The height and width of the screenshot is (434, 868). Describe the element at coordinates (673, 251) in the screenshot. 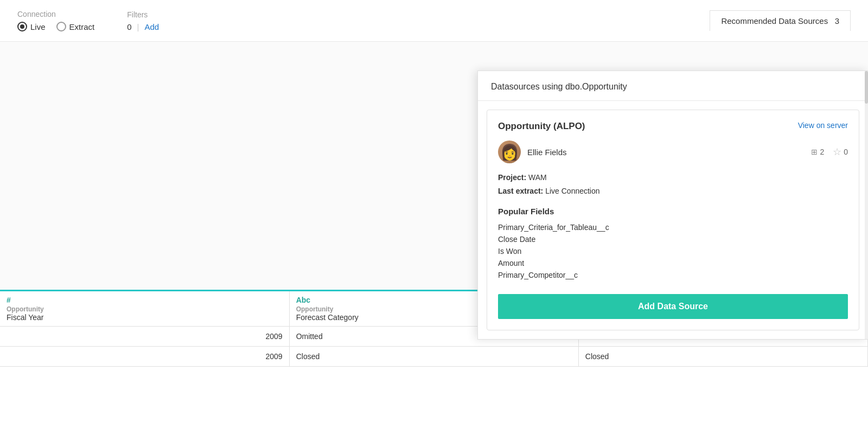

I see `list-item: Is Won` at that location.